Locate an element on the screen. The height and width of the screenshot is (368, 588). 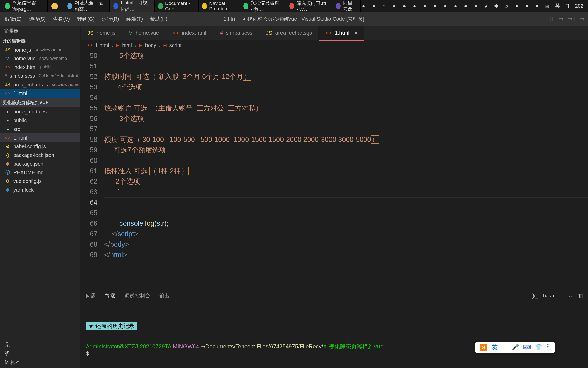
editor-tab: JSarea_echarts.js is located at coordinates (289, 33).